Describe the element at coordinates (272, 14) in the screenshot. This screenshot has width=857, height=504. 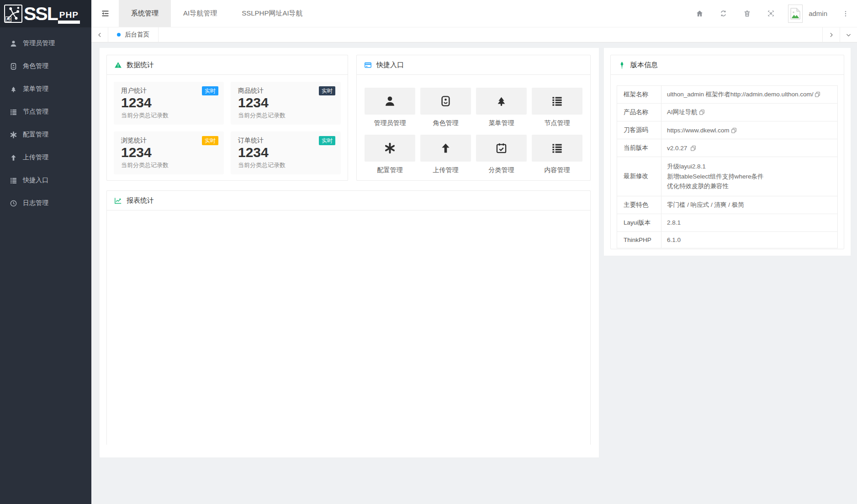
I see `top-tab-label: SSLPHP网址AI导航` at that location.